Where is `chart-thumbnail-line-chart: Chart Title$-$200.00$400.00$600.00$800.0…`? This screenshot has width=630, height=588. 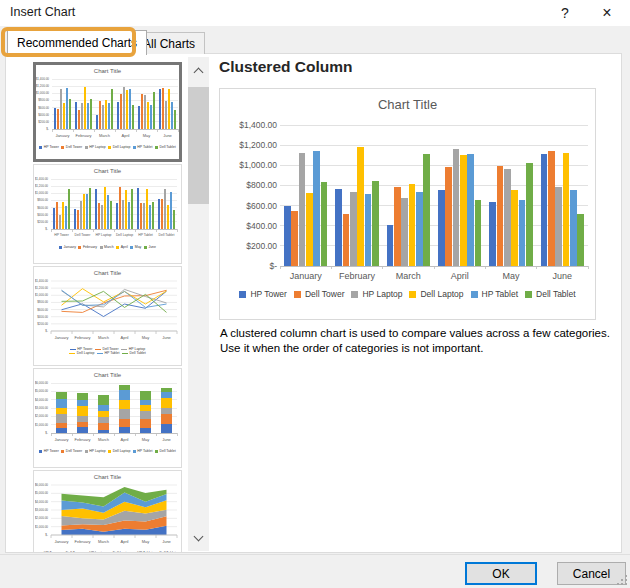 chart-thumbnail-line-chart: Chart Title$-$200.00$400.00$600.00$800.0… is located at coordinates (108, 316).